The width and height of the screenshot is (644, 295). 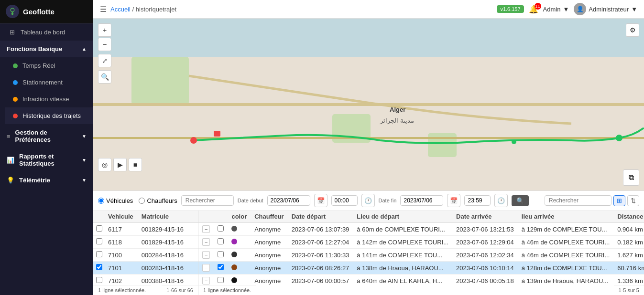 What do you see at coordinates (207, 200) in the screenshot?
I see `vehicle-search-input` at bounding box center [207, 200].